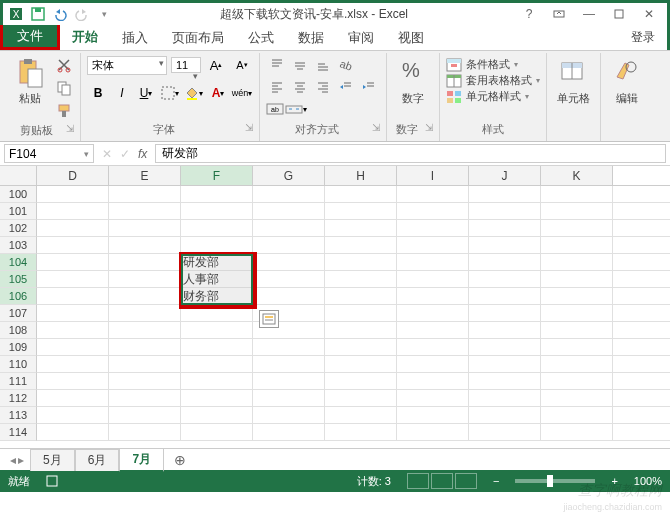 This screenshot has width=670, height=526. What do you see at coordinates (466, 481) in the screenshot?
I see `page-break-view-icon` at bounding box center [466, 481].